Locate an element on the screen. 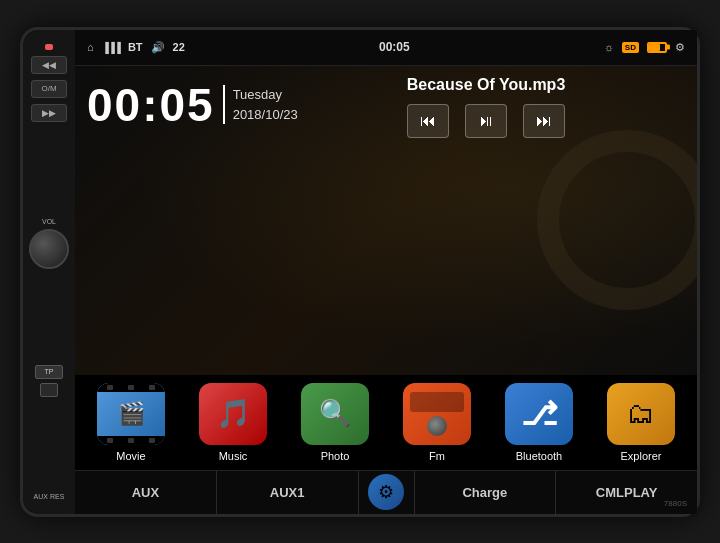 The width and height of the screenshot is (720, 543). bluetooth-label: Bluetooth is located at coordinates (539, 456).